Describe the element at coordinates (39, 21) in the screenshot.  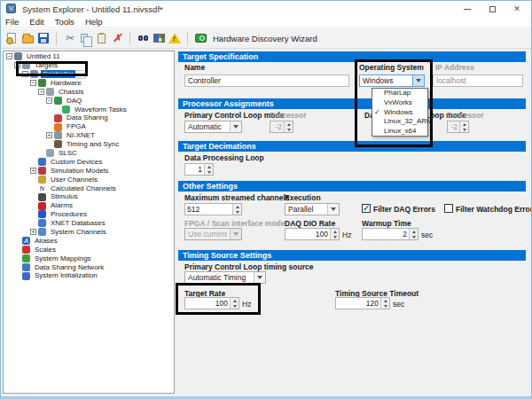
I see `menu-edit: Edit` at that location.